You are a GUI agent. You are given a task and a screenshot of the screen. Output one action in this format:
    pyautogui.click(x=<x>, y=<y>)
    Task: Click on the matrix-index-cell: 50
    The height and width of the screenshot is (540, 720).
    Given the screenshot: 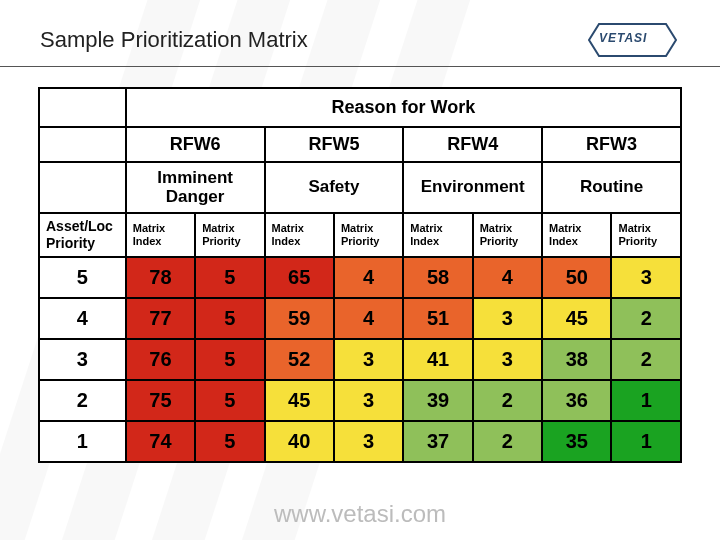 What is the action you would take?
    pyautogui.click(x=576, y=278)
    